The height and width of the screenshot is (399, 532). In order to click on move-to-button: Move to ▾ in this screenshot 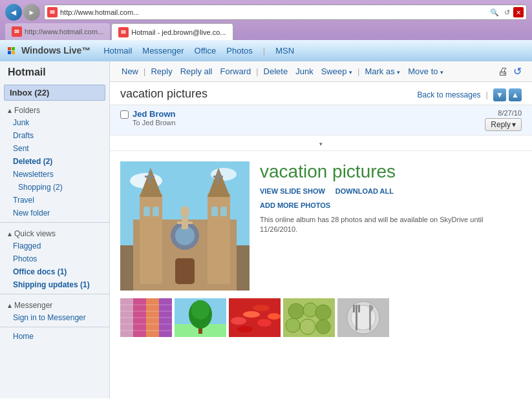, I will do `click(425, 71)`.